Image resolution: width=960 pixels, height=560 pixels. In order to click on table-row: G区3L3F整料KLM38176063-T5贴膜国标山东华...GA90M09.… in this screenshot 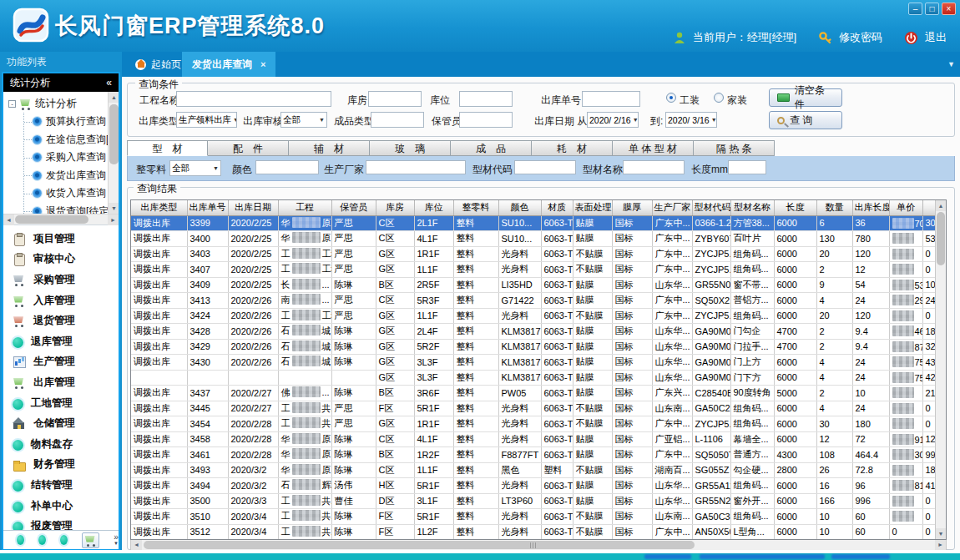, I will do `click(533, 377)`.